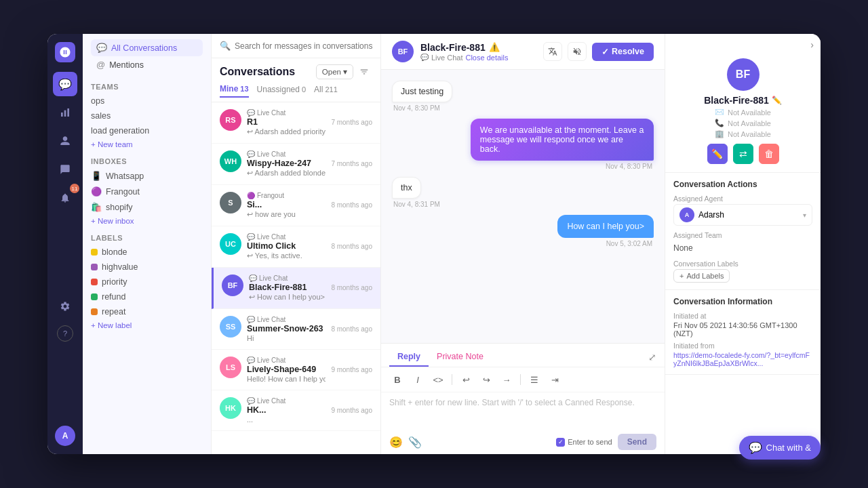 The image size is (868, 488). Describe the element at coordinates (286, 174) in the screenshot. I see `conv-preview-wh: ↩ Adarsh added blonde` at that location.